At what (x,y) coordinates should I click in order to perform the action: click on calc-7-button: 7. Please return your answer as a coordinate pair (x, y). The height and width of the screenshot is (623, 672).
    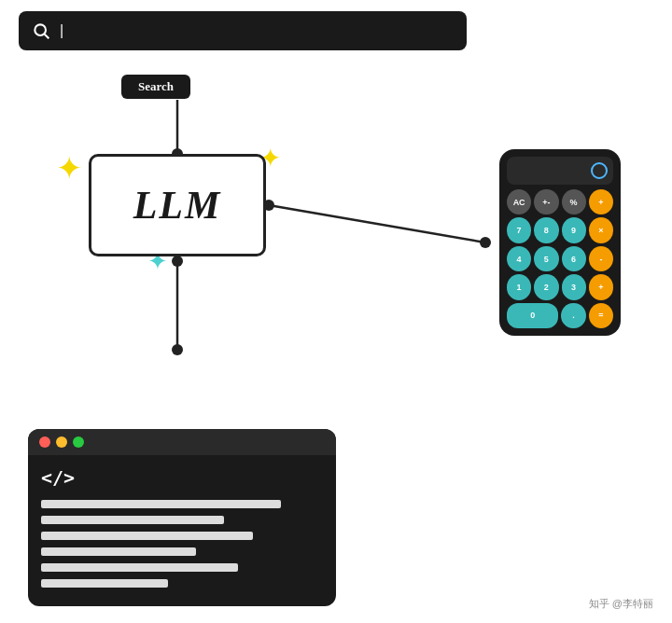
    Looking at the image, I should click on (519, 229).